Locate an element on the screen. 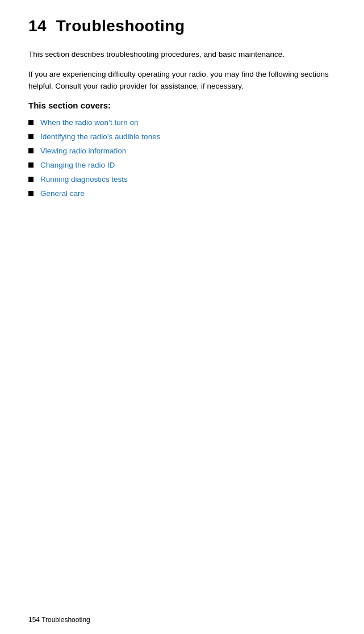 The width and height of the screenshot is (364, 634). link-identifying-audible-tones: Identifying the radio’s audible tones is located at coordinates (100, 136).